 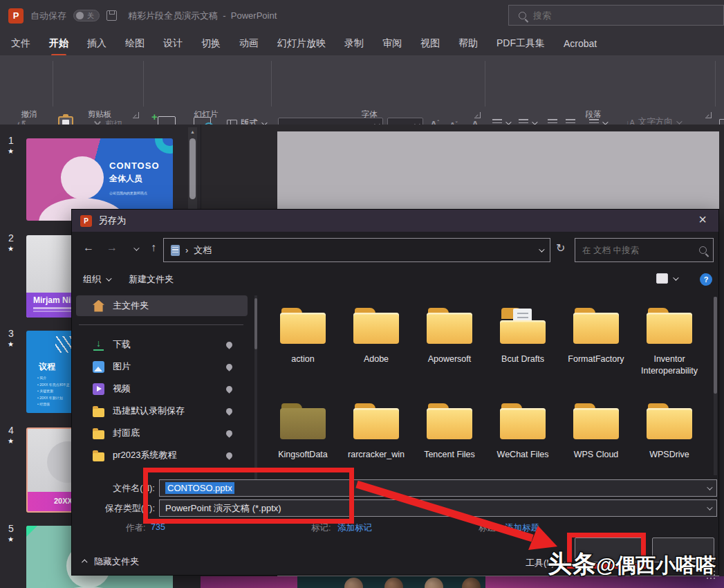 What do you see at coordinates (303, 336) in the screenshot?
I see `folder-tile: action` at bounding box center [303, 336].